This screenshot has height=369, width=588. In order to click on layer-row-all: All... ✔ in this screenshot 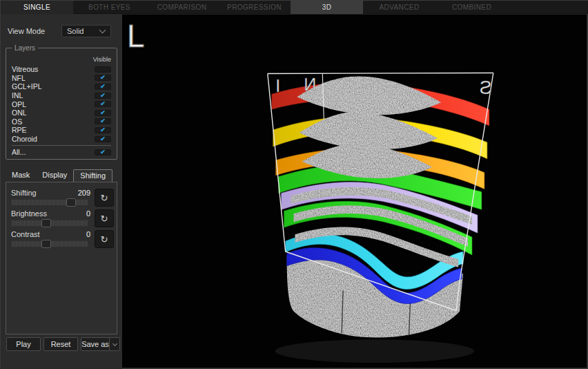, I will do `click(61, 152)`.